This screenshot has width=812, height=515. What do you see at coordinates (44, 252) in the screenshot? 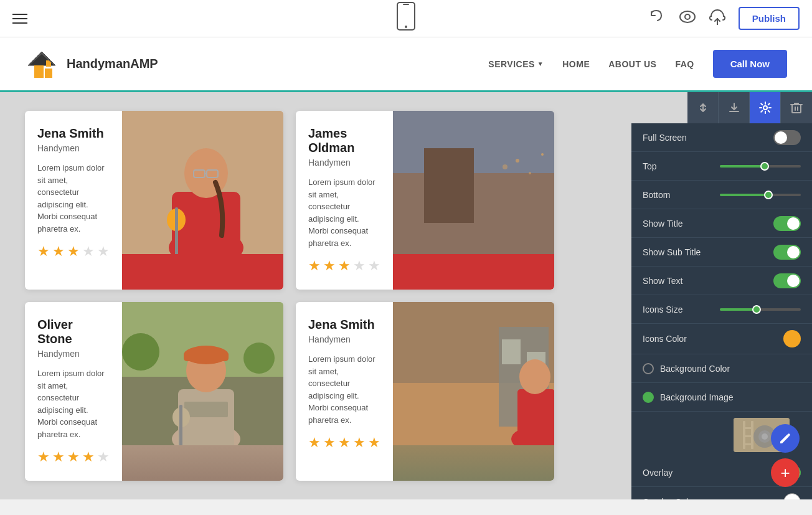
I see `star-1-1: ★` at bounding box center [44, 252].